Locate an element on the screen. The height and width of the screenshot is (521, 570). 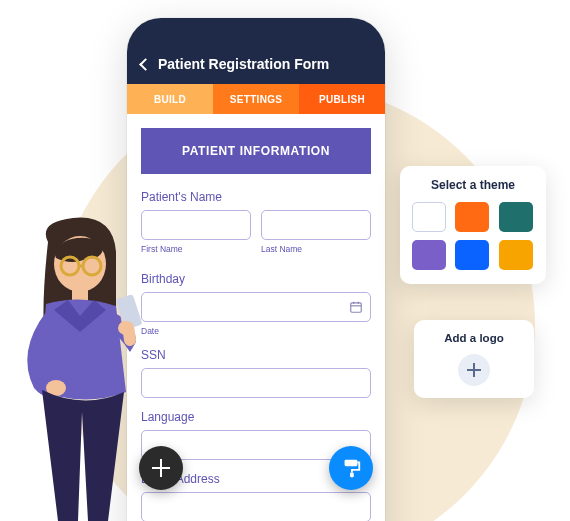
theme-swatch-grid is located at coordinates (473, 236).